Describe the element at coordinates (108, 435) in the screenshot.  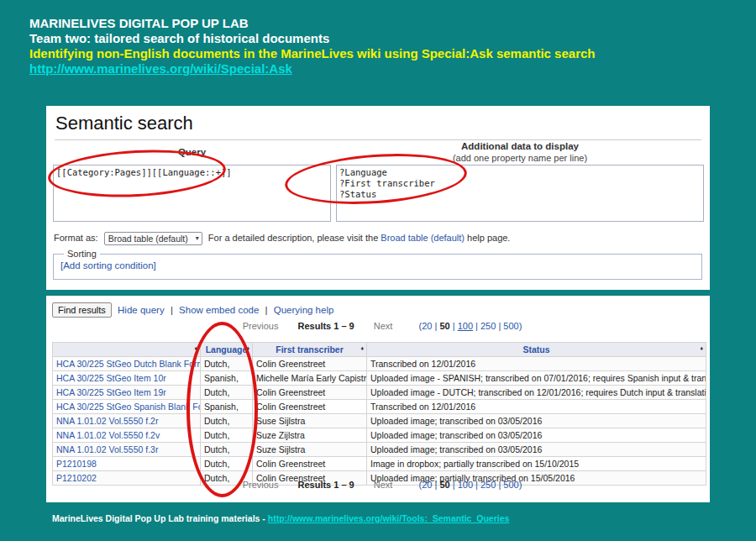
I see `page-link: NNA 1.01.02 Vol.5550 f.2v` at that location.